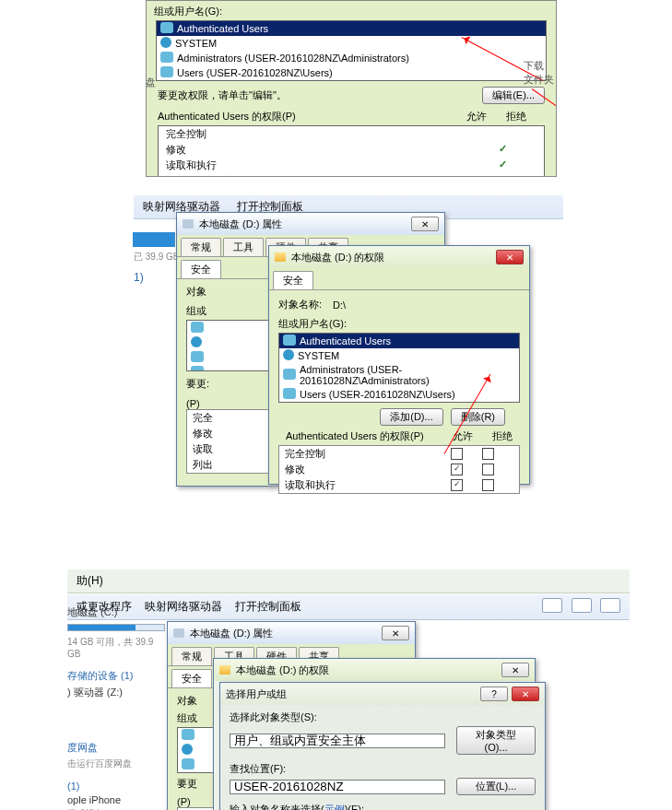 The width and height of the screenshot is (672, 810). What do you see at coordinates (301, 304) in the screenshot?
I see `object-name-label: 对象名称:` at bounding box center [301, 304].